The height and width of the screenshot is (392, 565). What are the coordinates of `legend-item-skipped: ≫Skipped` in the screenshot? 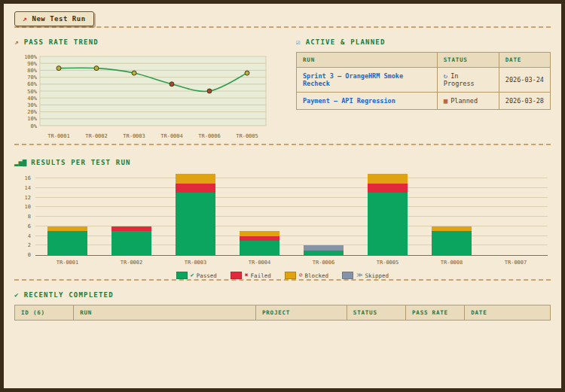 It's located at (365, 275).